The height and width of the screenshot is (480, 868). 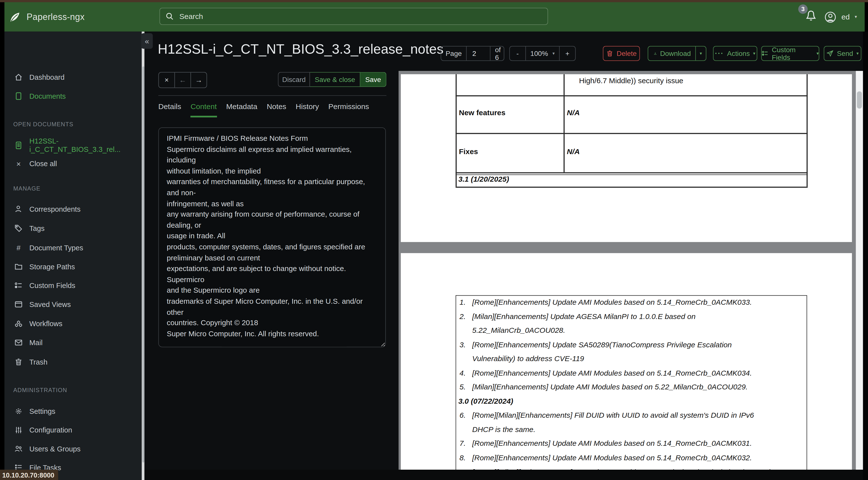 What do you see at coordinates (43, 124) in the screenshot?
I see `open-documents-header: OPEN DOCUMENTS` at bounding box center [43, 124].